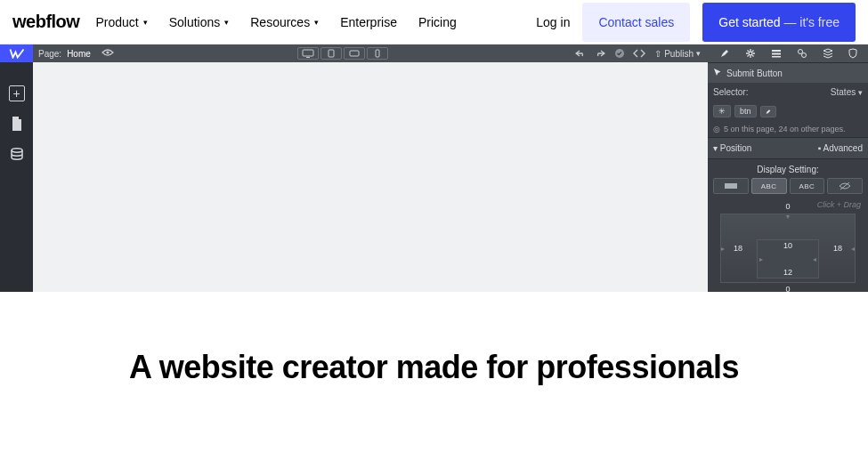 The height and width of the screenshot is (452, 868). I want to click on device-tablet-landscape-icon, so click(354, 53).